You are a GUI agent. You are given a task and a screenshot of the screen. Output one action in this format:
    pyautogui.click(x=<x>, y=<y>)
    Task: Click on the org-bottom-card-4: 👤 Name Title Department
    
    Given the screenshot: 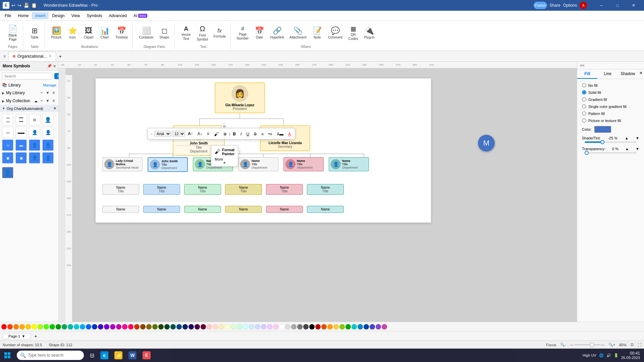 What is the action you would take?
    pyautogui.click(x=258, y=164)
    